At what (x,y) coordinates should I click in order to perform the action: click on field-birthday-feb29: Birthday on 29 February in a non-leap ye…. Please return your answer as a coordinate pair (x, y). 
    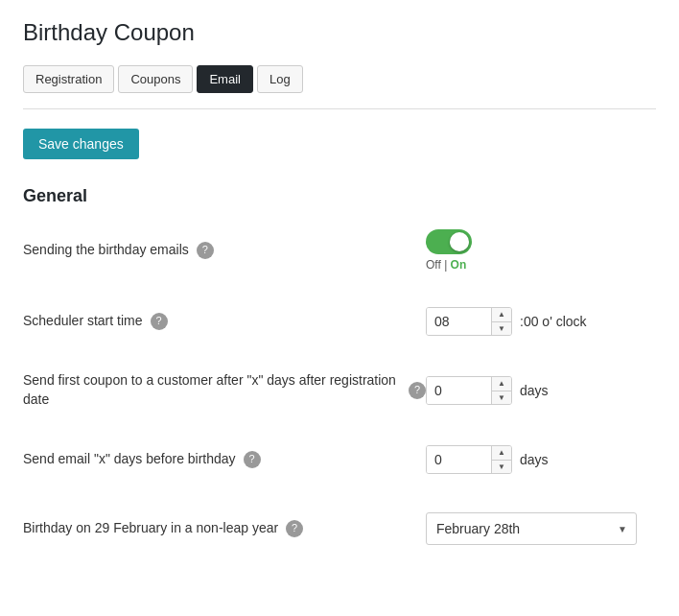
    Looking at the image, I should click on (340, 529).